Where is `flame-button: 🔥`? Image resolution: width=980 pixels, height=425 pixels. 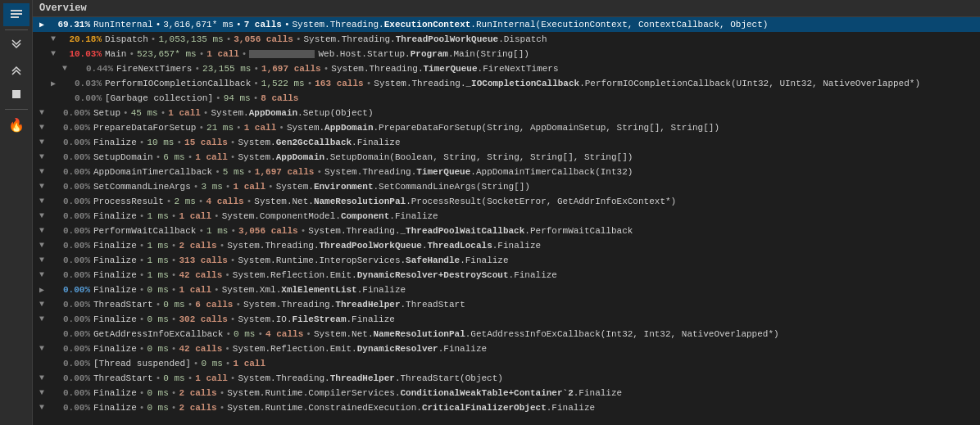
flame-button: 🔥 is located at coordinates (16, 124).